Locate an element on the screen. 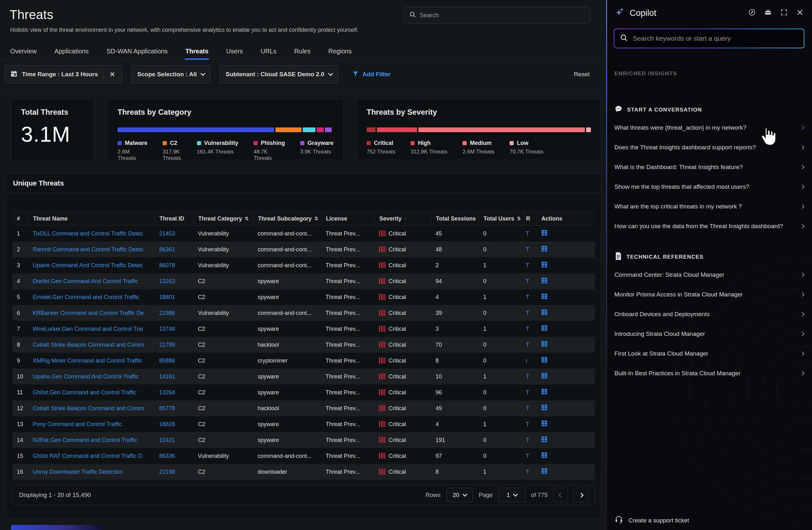  threat-id-link: 13264 is located at coordinates (167, 392).